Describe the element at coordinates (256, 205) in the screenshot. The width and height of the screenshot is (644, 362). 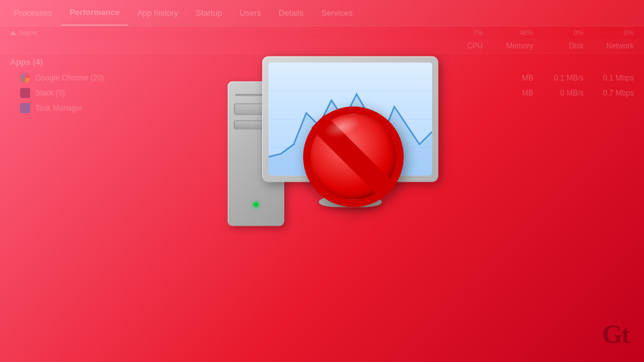
I see `tower-power-led` at that location.